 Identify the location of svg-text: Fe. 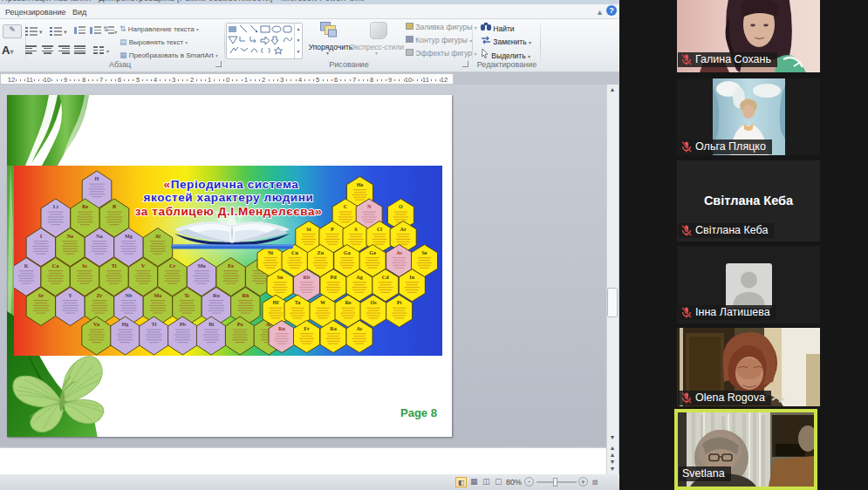
(230, 265).